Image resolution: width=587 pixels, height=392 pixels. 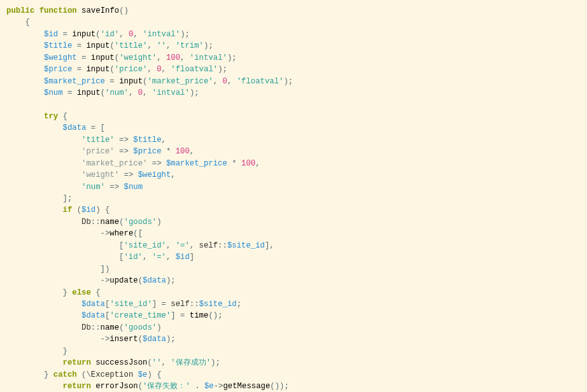 What do you see at coordinates (81, 293) in the screenshot?
I see `keyword-else: else` at bounding box center [81, 293].